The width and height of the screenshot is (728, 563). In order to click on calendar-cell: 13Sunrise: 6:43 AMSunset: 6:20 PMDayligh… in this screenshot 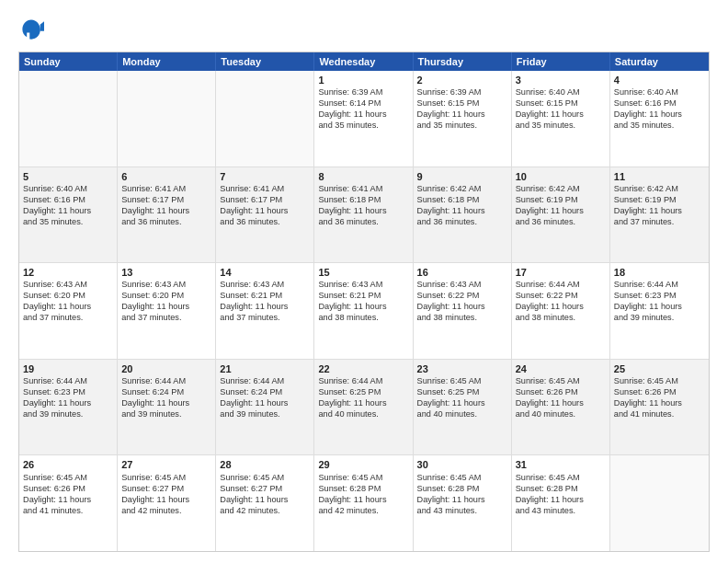, I will do `click(167, 311)`.